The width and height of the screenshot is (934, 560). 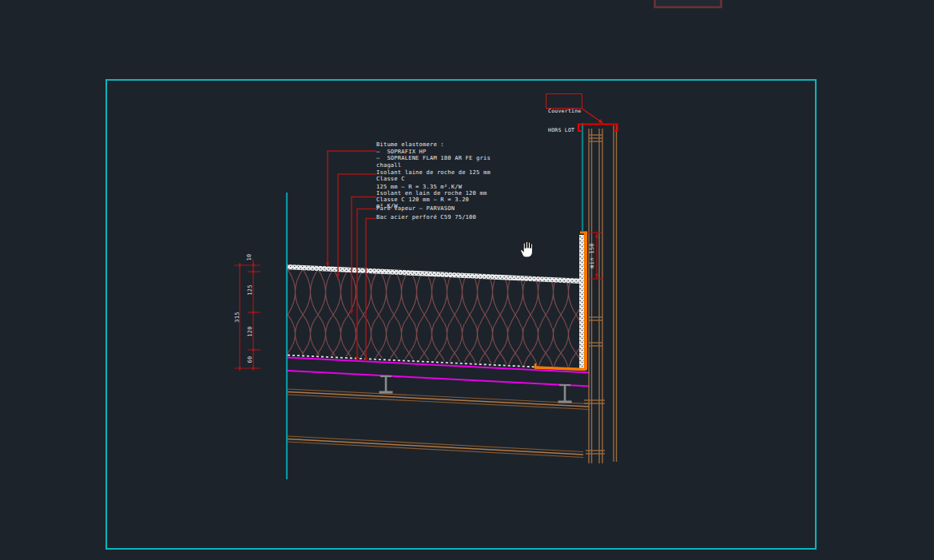 I want to click on clipped-red-frame, so click(x=689, y=3).